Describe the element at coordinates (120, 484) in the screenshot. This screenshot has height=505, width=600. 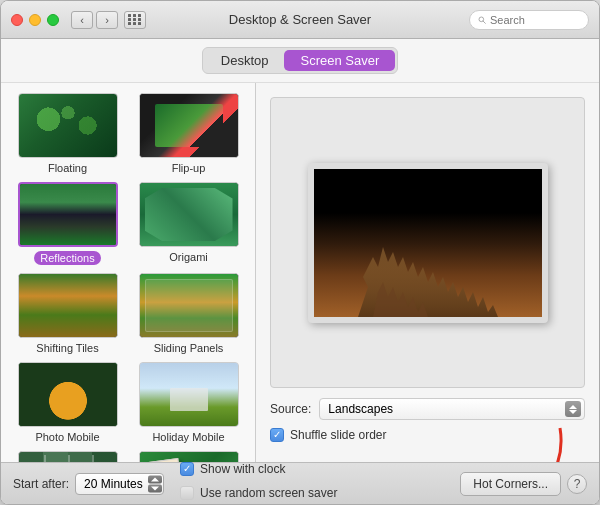
I see `start-after-stepper: 20 Minutes 5 Minutes 10 Minutes 30 Minut…` at that location.